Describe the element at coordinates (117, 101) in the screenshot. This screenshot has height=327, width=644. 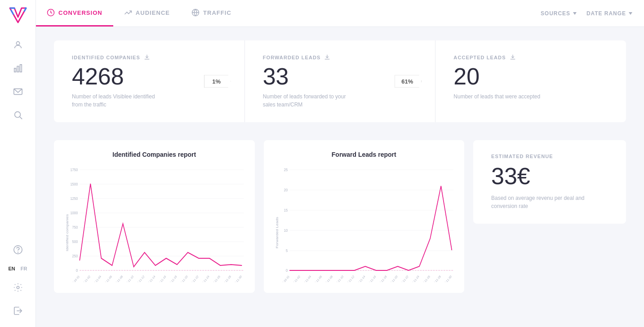
I see `identified-companies-desc: Number of leads Visiblee identified from…` at that location.